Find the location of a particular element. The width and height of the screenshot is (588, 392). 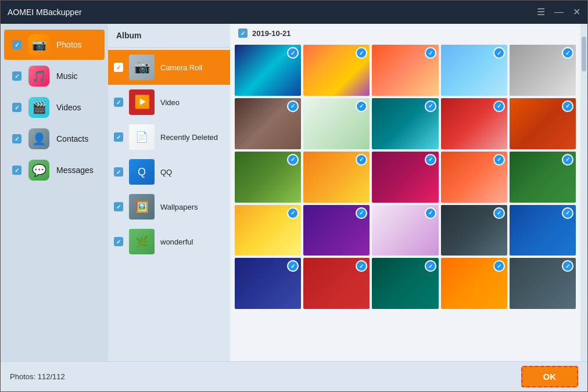

date-label: 2019-10-21 is located at coordinates (272, 34).